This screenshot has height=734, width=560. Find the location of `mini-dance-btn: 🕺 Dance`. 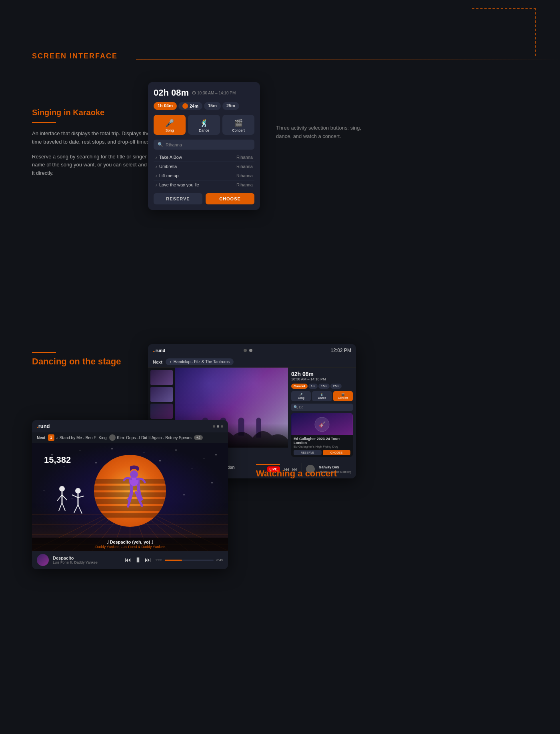

mini-dance-btn: 🕺 Dance is located at coordinates (322, 396).